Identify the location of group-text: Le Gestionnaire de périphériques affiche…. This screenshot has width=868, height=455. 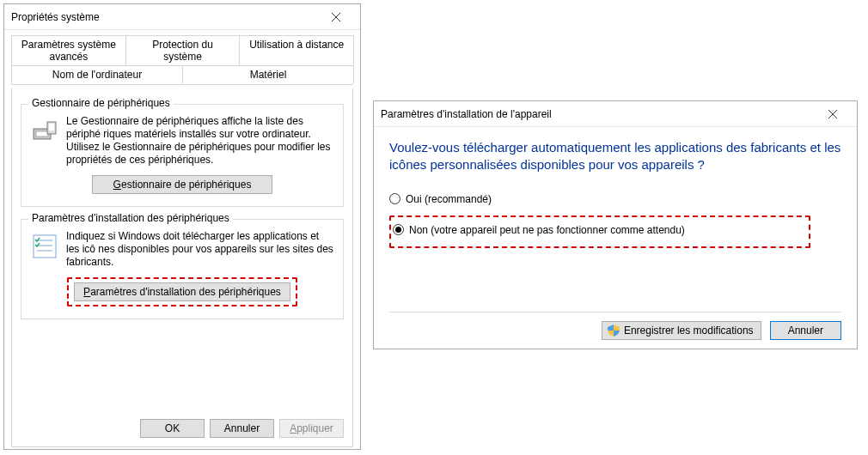
(200, 141).